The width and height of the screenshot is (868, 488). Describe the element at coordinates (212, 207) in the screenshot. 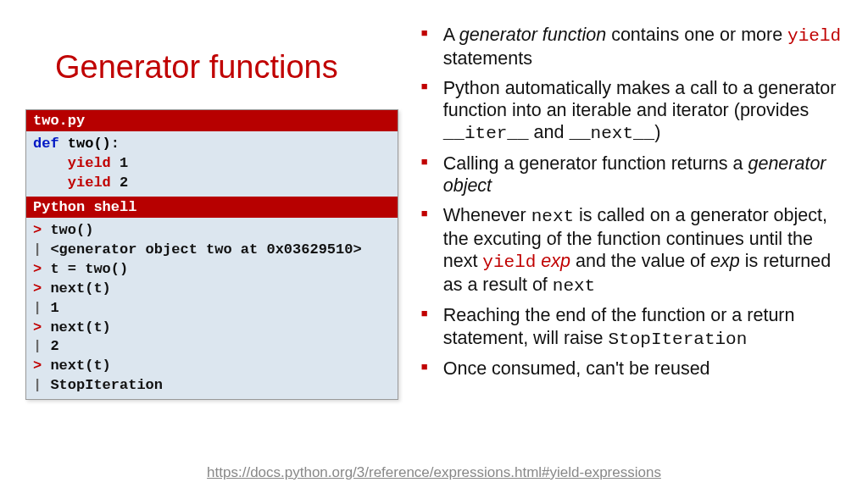

I see `code-header-shell: Python shell` at that location.